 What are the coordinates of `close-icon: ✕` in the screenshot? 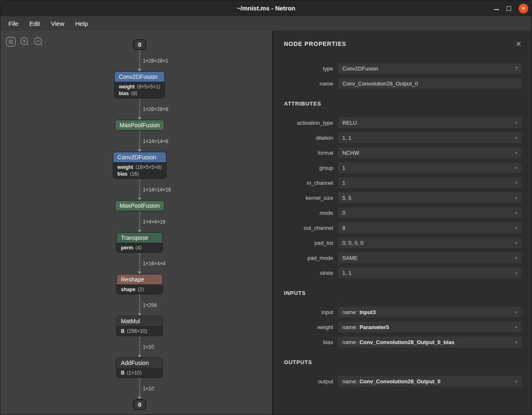 It's located at (524, 8).